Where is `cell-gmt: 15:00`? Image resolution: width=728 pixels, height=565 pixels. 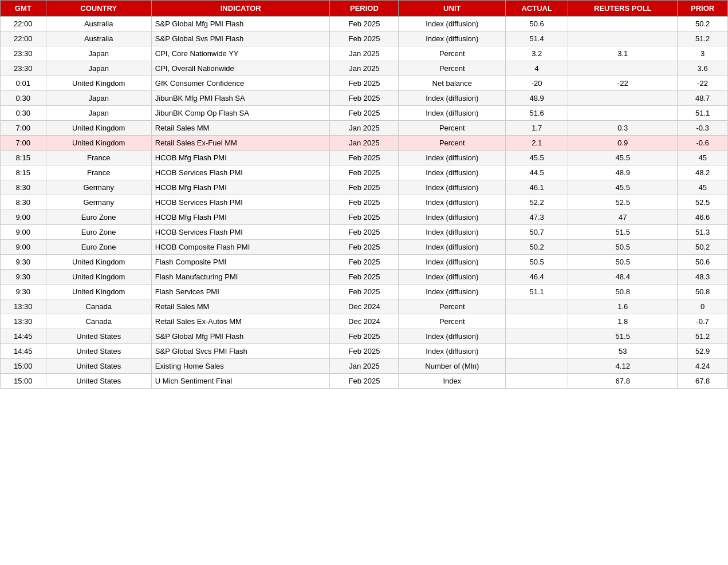
cell-gmt: 15:00 is located at coordinates (23, 381).